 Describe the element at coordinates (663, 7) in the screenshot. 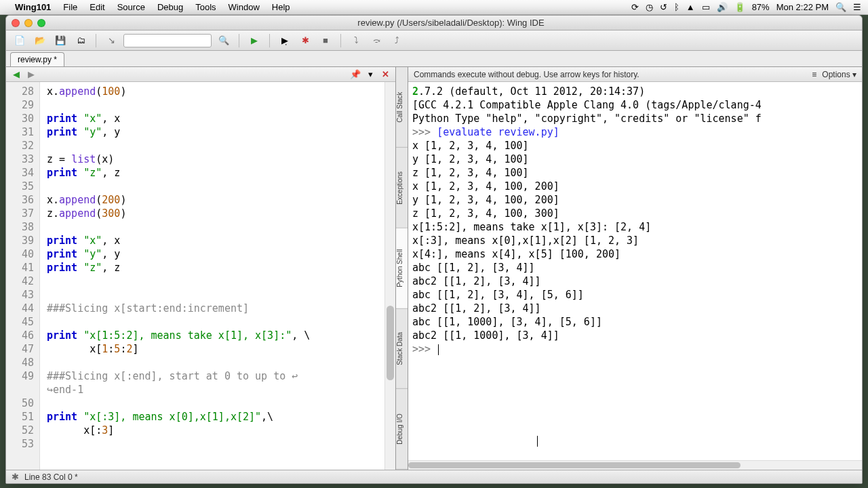

I see `history-icon: ↺` at that location.